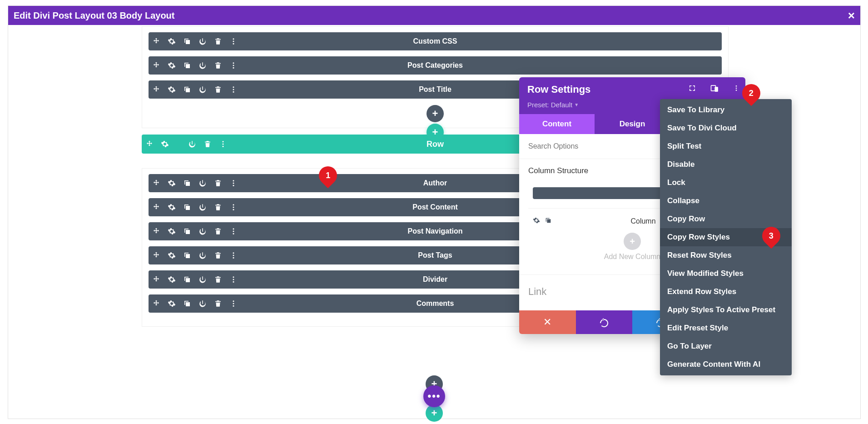  I want to click on tab-content: Content, so click(557, 124).